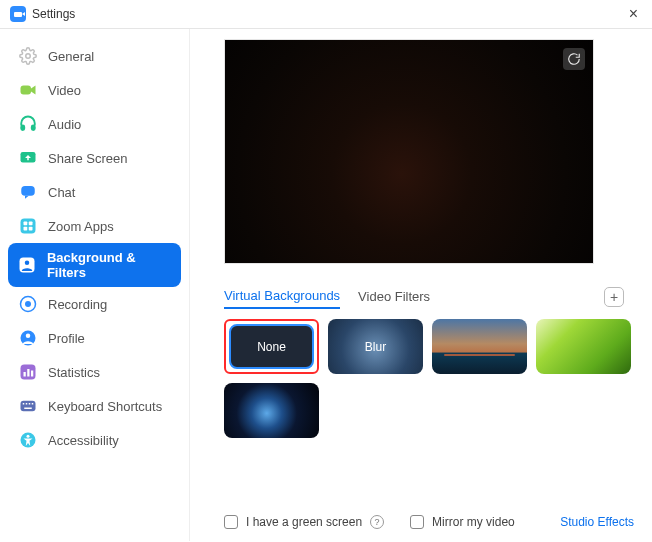  I want to click on background-blur-label: Blur, so click(376, 347).